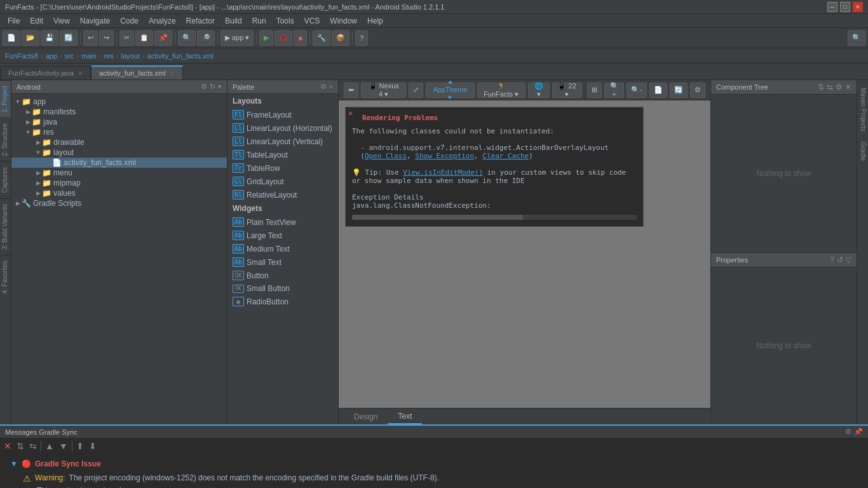 Image resolution: width=868 pixels, height=488 pixels. I want to click on open-class-link: Open Class, so click(386, 156).